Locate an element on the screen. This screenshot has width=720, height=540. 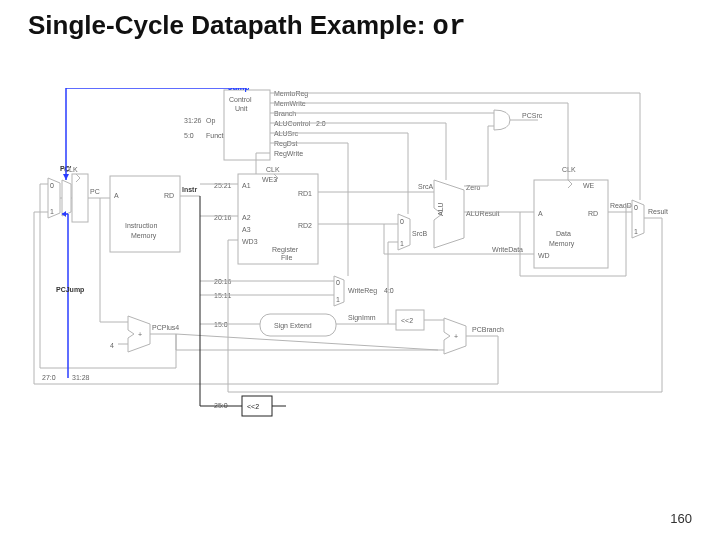
mux-mtr-0: 0 is located at coordinates (636, 208).